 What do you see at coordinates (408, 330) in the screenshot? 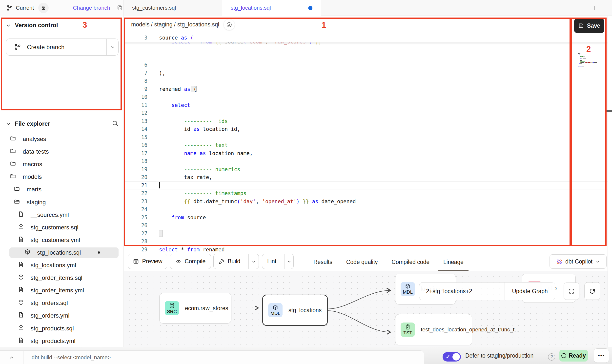
I see `test-badge: TST` at bounding box center [408, 330].